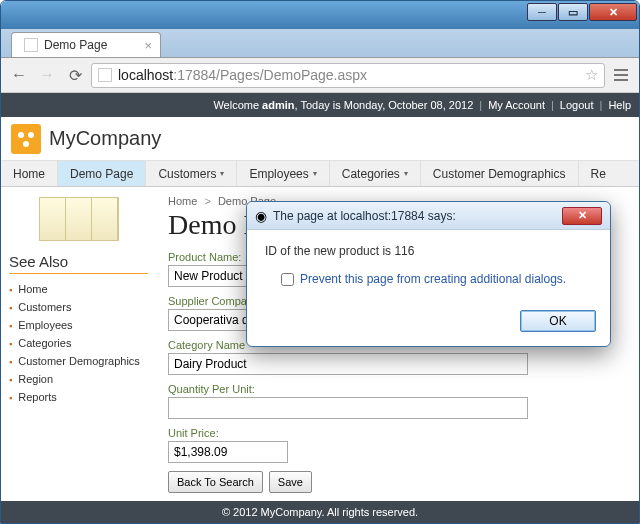 This screenshot has height=524, width=640. I want to click on back-button: ←, so click(19, 75).